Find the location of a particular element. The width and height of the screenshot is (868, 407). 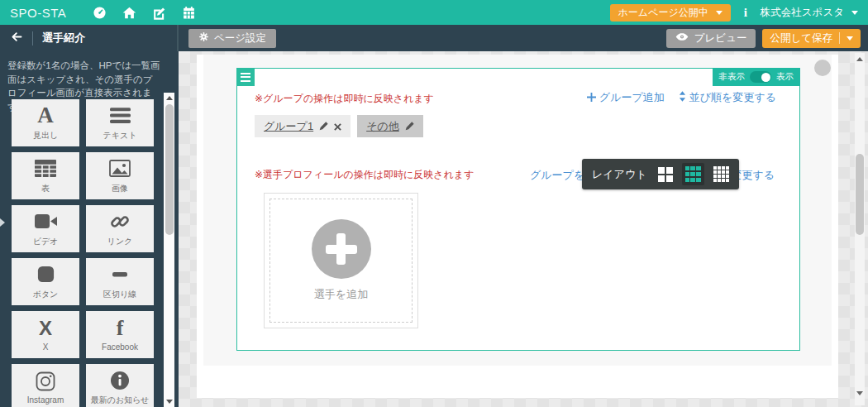

sort-arrows-icon is located at coordinates (683, 98).